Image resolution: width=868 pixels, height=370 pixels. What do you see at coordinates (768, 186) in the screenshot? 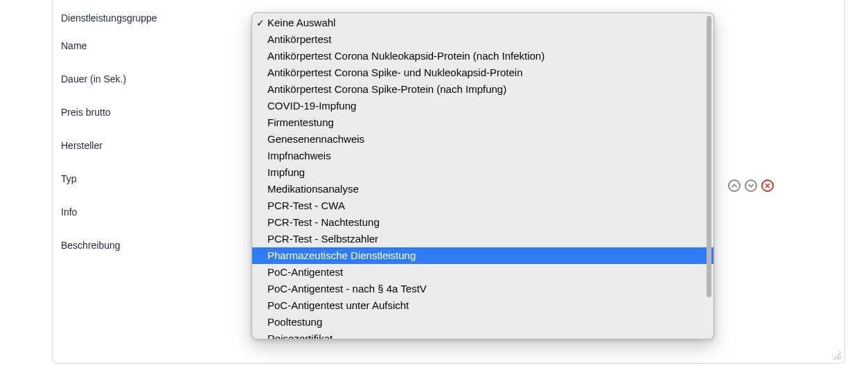
I see `remove-button` at bounding box center [768, 186].